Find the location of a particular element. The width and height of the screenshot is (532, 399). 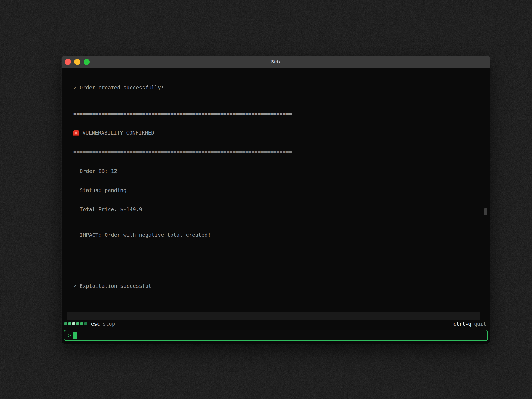

ctrl-q-key-hint: ctrl-q is located at coordinates (462, 324).